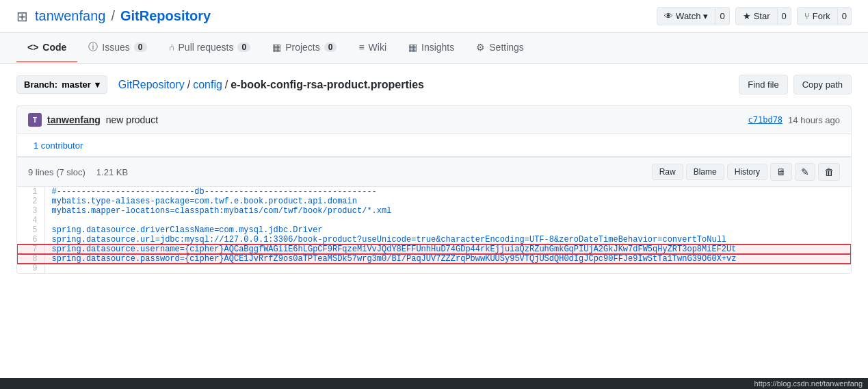 Image resolution: width=868 pixels, height=389 pixels. What do you see at coordinates (751, 16) in the screenshot?
I see `header-actions: 👁 Watch ▾ 0 ★ Star 0 ⑂ Fork` at bounding box center [751, 16].